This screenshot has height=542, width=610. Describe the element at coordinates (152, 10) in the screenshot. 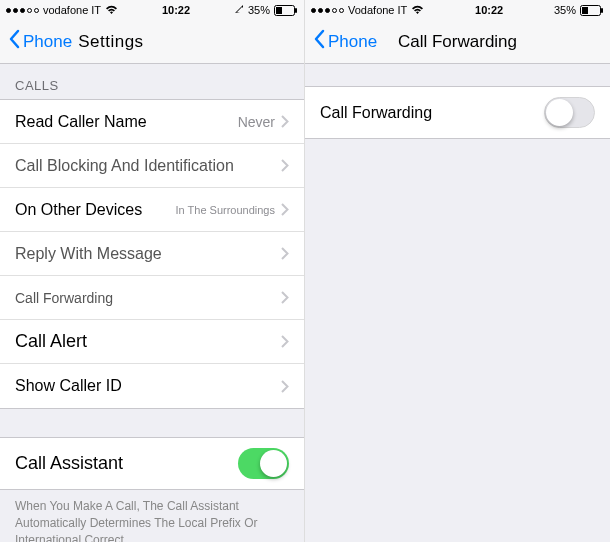

I see `status-bar: vodafone IT 10:22 35%` at that location.